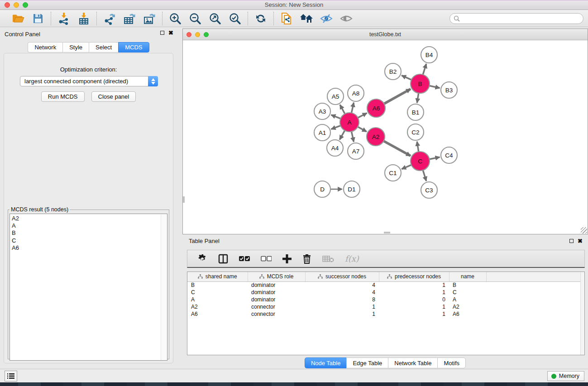  What do you see at coordinates (184, 200) in the screenshot?
I see `network-vscroll-thumb` at bounding box center [184, 200].